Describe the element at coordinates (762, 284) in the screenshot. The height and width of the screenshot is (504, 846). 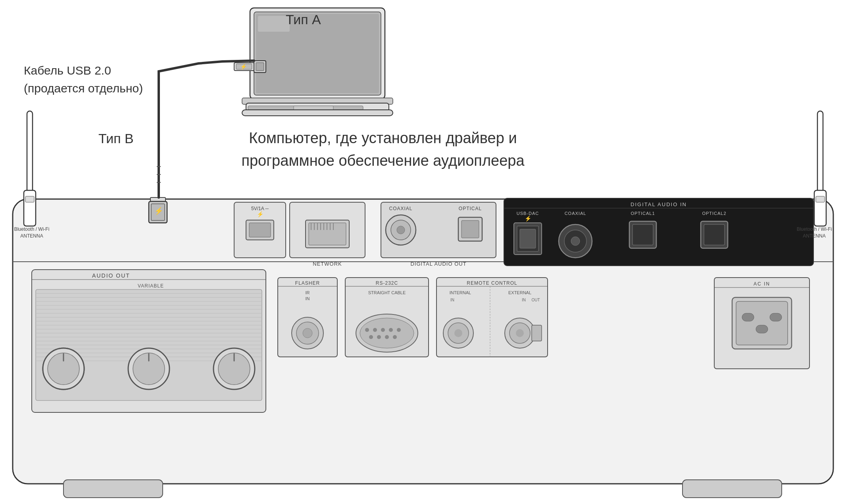
I see `svg-text: AC IN` at that location.